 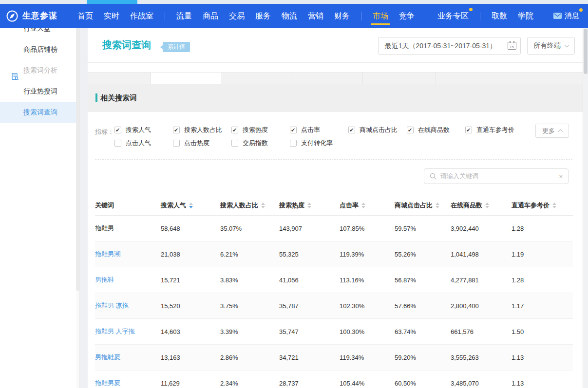 What do you see at coordinates (112, 16) in the screenshot?
I see `nav-item-实时: 实时` at bounding box center [112, 16].